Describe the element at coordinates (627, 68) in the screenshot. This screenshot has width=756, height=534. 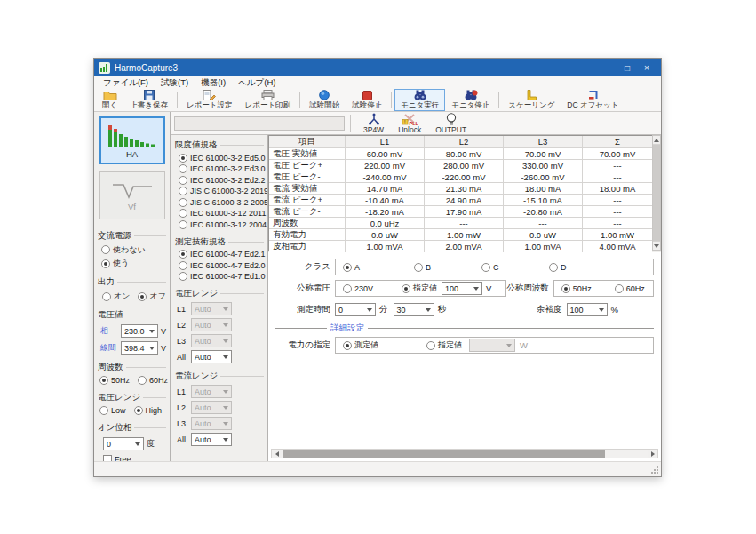
I see `maximize-button: □` at that location.